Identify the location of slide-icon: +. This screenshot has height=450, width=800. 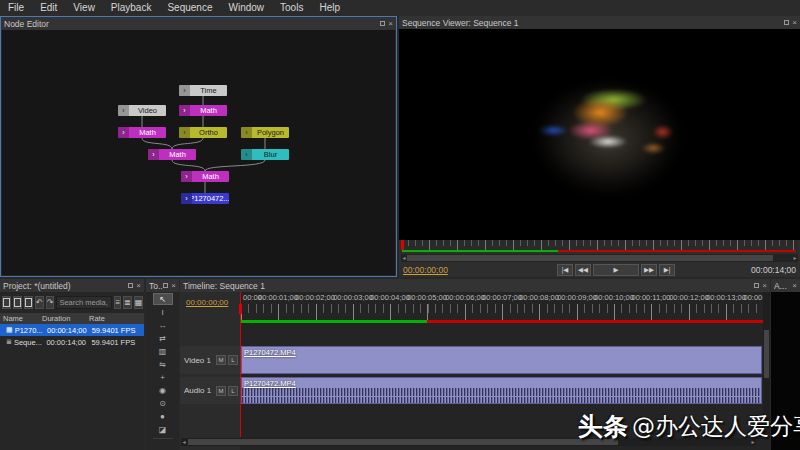
(162, 378).